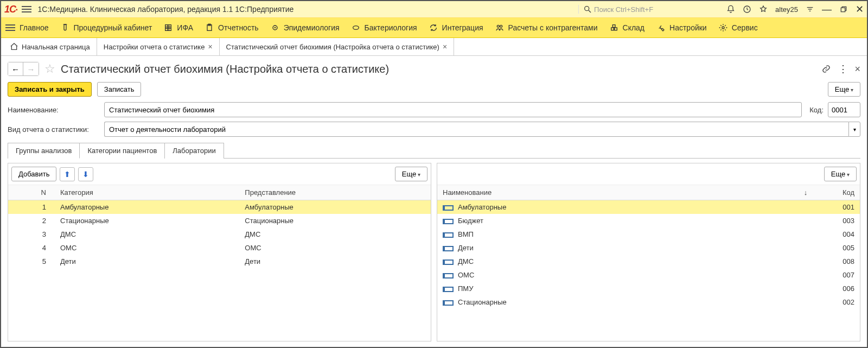  Describe the element at coordinates (27, 28) in the screenshot. I see `nav-main: Главное` at that location.